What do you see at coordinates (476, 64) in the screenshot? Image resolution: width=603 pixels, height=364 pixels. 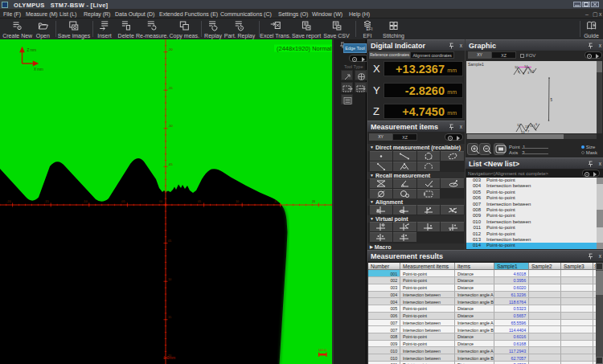 I see `svg-text: Sample1` at bounding box center [476, 64].